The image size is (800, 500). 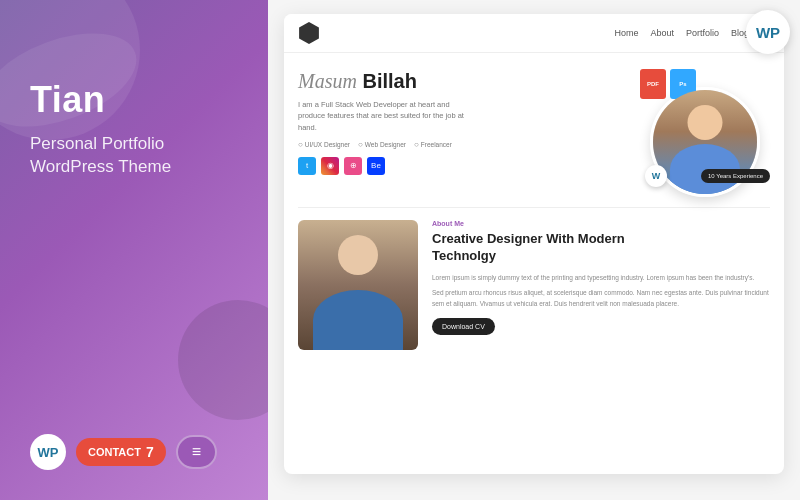 What do you see at coordinates (389, 81) in the screenshot?
I see `hero-last-name: Billah` at bounding box center [389, 81].